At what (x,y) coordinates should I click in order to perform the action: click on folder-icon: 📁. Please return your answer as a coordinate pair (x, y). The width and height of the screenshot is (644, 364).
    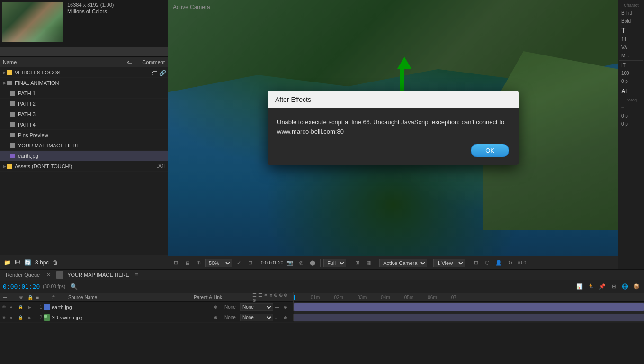
    Looking at the image, I should click on (8, 263).